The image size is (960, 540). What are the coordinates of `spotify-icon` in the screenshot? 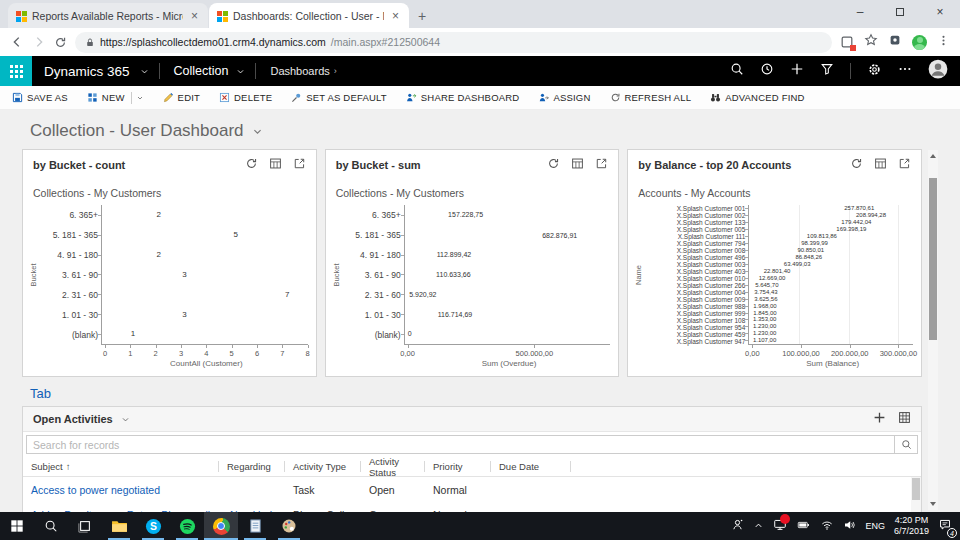 It's located at (187, 526).